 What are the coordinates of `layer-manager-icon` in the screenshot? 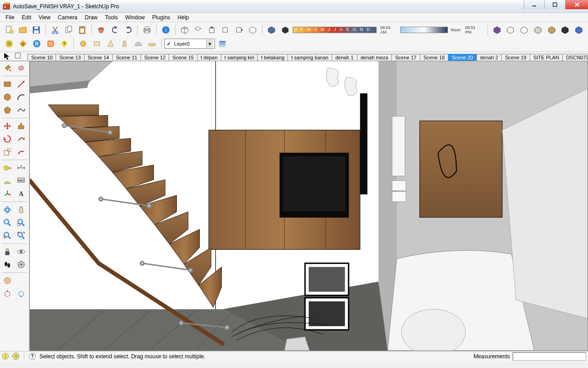 It's located at (222, 44).